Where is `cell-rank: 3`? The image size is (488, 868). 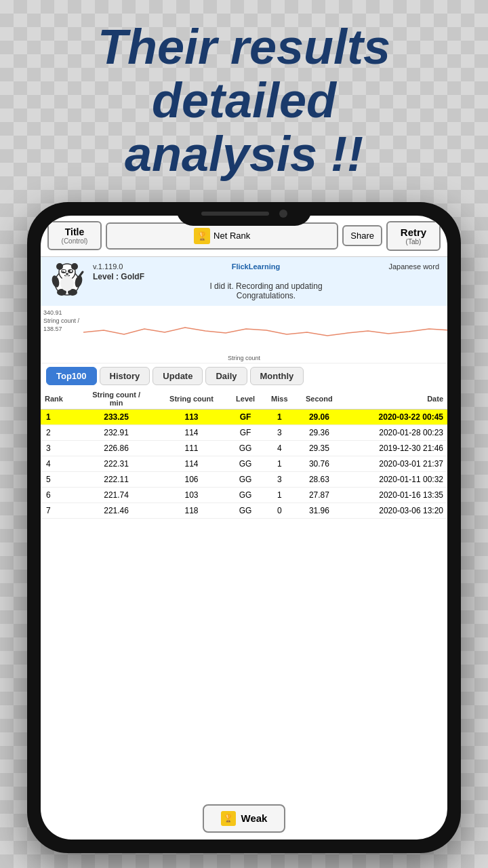 cell-rank: 3 is located at coordinates (59, 448).